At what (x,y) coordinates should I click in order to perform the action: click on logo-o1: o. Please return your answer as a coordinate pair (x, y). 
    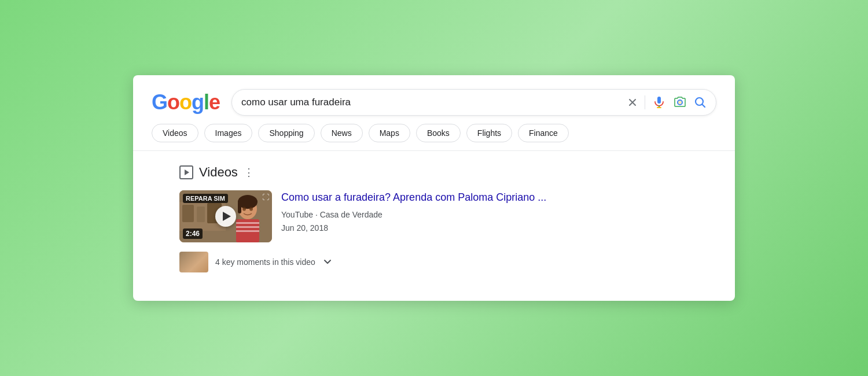
    Looking at the image, I should click on (174, 102).